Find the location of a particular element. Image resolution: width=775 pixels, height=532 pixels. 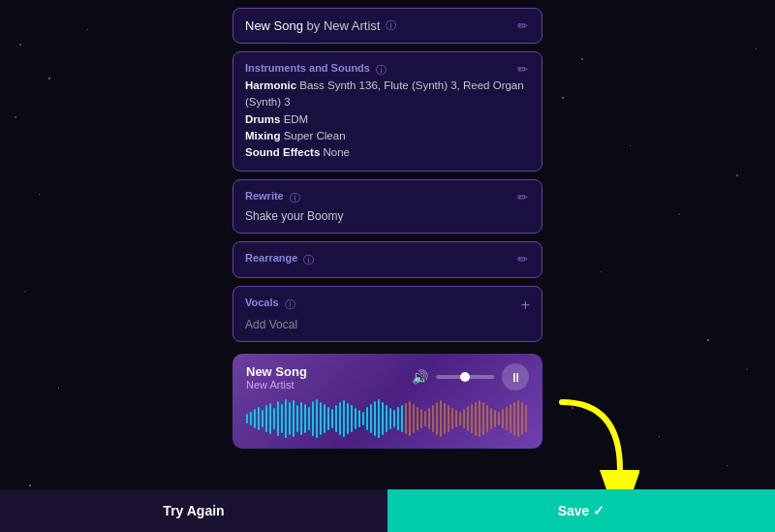

rearrange-title-row: Rearrange ⓘ is located at coordinates (380, 260).